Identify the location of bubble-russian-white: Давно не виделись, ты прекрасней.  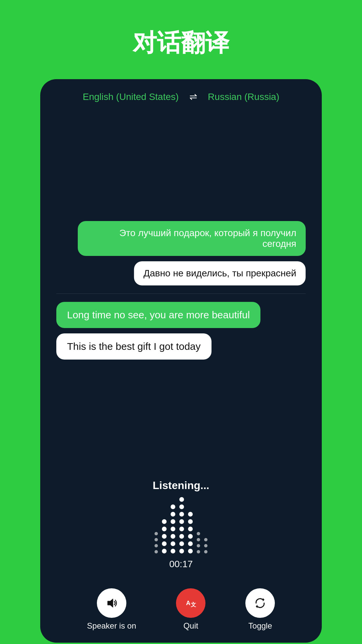
(220, 273).